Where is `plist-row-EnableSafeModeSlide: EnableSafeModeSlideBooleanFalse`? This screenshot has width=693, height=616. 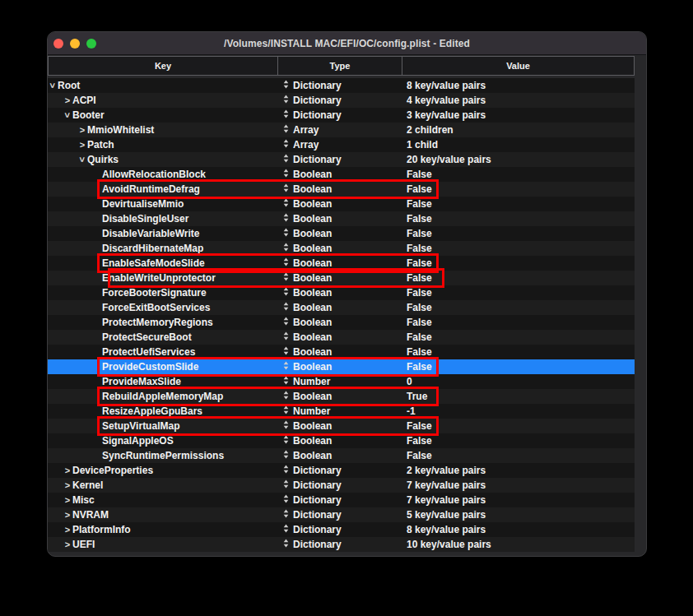
plist-row-EnableSafeModeSlide: EnableSafeModeSlideBooleanFalse is located at coordinates (341, 263).